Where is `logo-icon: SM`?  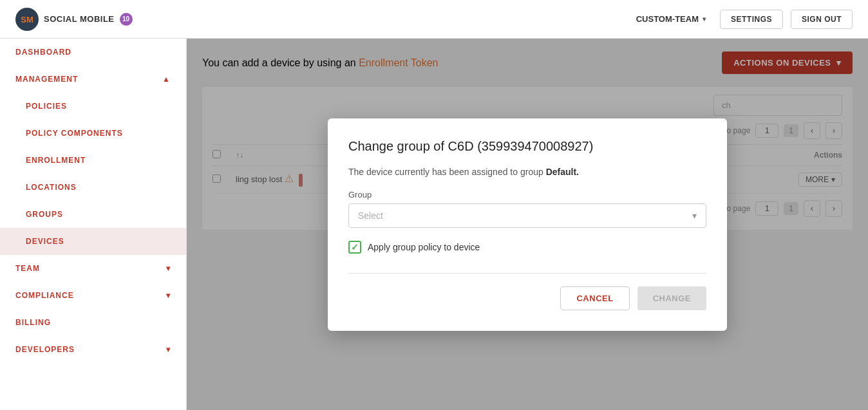
logo-icon: SM is located at coordinates (27, 19).